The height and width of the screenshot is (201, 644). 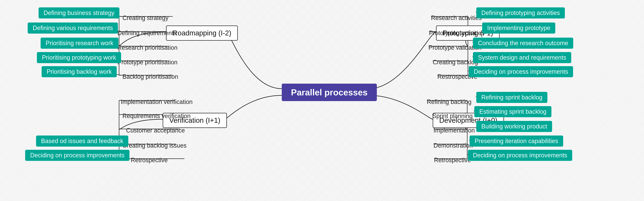 What do you see at coordinates (456, 33) in the screenshot?
I see `sub-node-prototyping-sub-1: Prototyping activities` at bounding box center [456, 33].